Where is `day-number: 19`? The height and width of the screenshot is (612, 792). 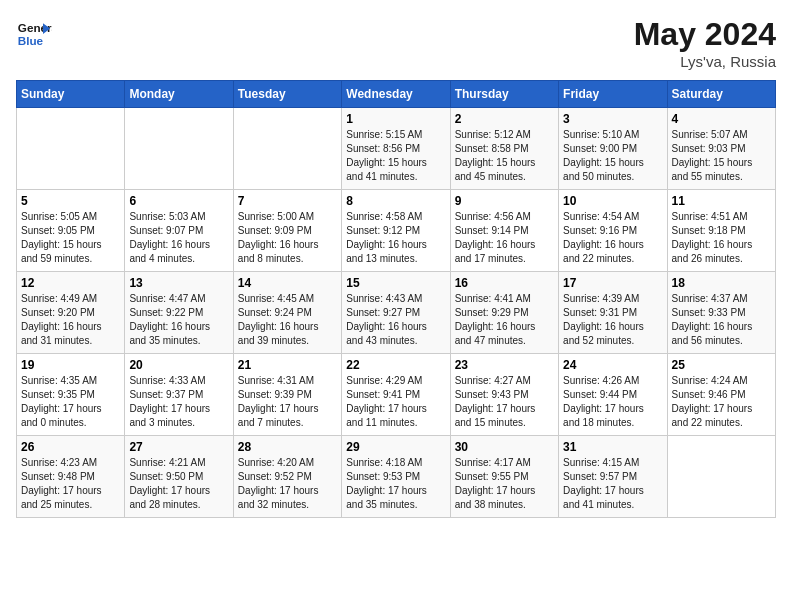 day-number: 19 is located at coordinates (70, 365).